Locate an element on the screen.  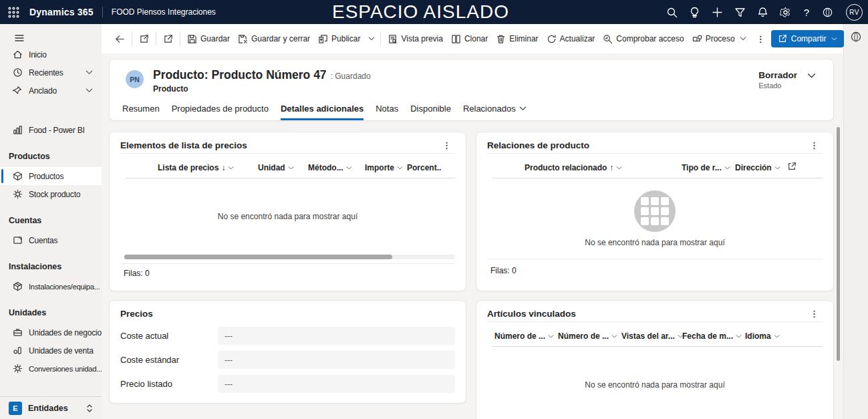
column-direccion: Dirección is located at coordinates (758, 168).